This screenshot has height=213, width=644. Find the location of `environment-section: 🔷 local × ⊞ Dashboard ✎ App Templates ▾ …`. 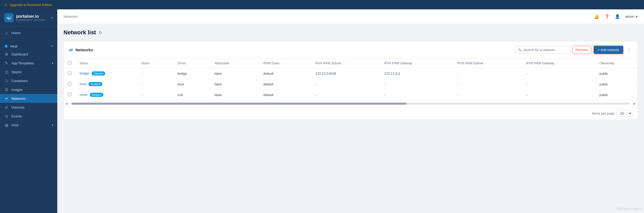

environment-section: 🔷 local × ⊞ Dashboard ✎ App Templates ▾ … is located at coordinates (29, 86).